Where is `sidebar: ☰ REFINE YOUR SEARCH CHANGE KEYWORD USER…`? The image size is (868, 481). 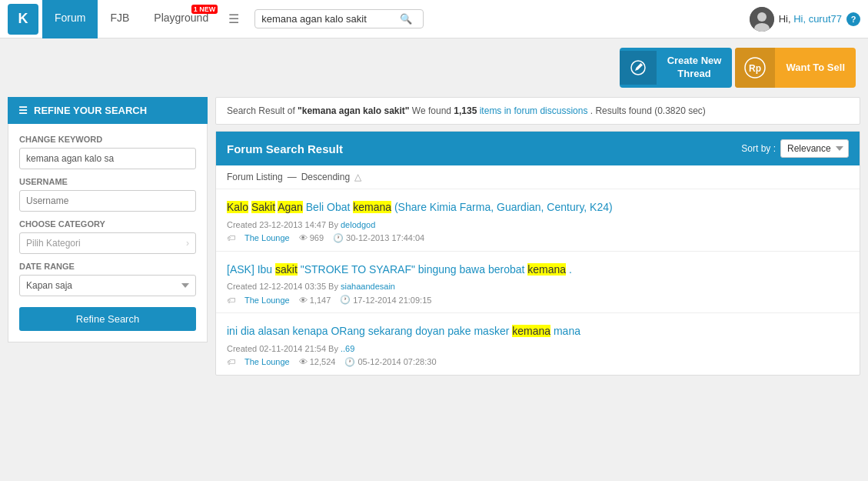
sidebar: ☰ REFINE YOUR SEARCH CHANGE KEYWORD USER… is located at coordinates (108, 236).